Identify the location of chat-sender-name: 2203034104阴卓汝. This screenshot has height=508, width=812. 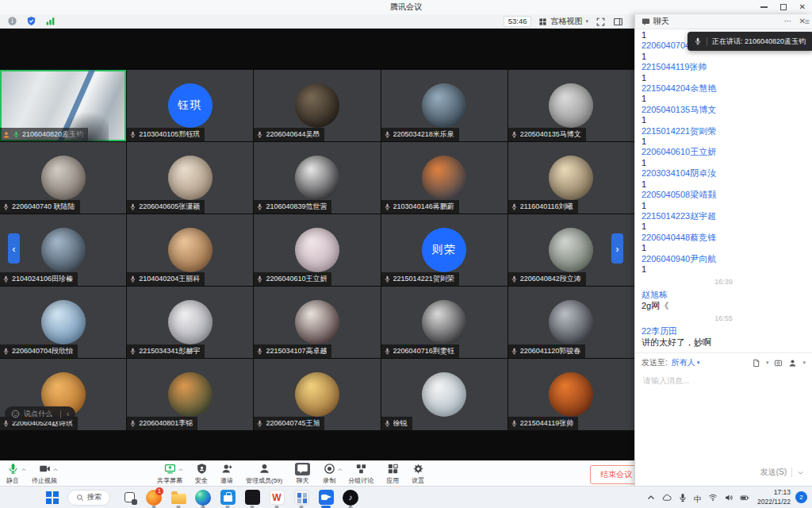
(723, 173).